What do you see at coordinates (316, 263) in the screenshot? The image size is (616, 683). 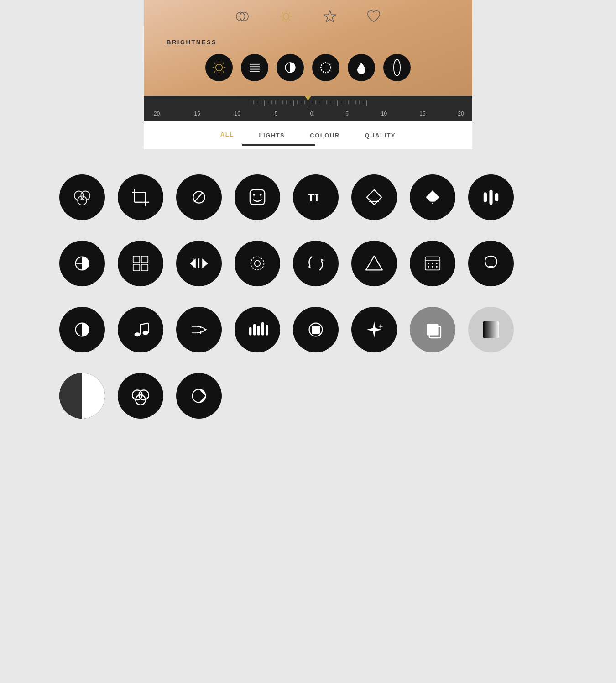 I see `arrows-circle-icon` at bounding box center [316, 263].